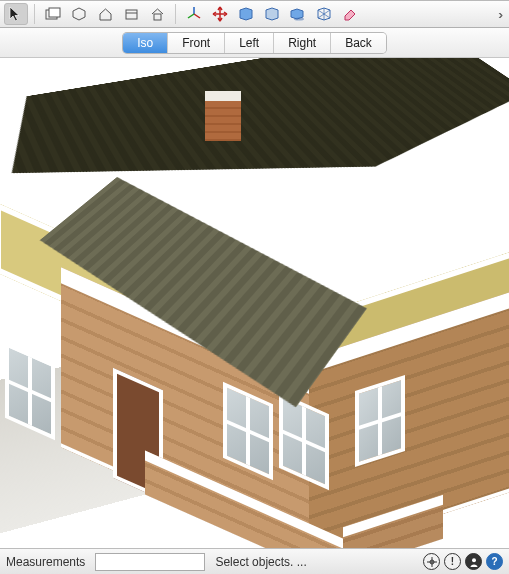 The image size is (509, 574). Describe the element at coordinates (157, 14) in the screenshot. I see `outliner-tool` at that location.